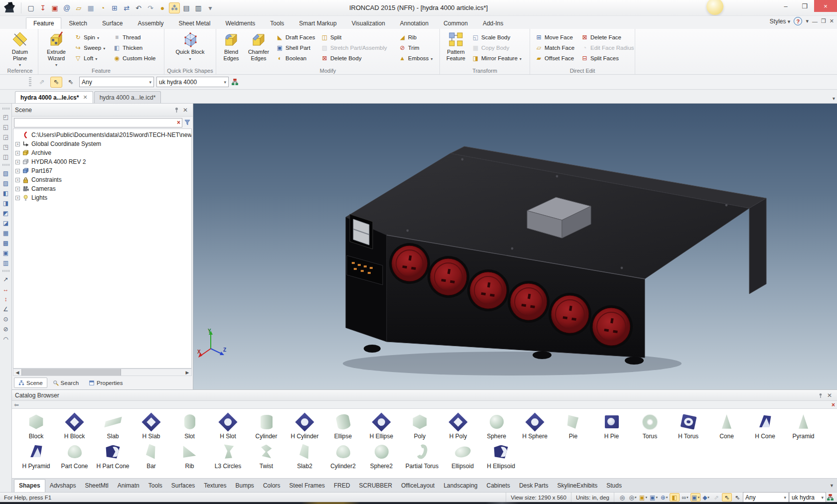  What do you see at coordinates (240, 23) in the screenshot?
I see `tab-weldments: Weldments` at bounding box center [240, 23].